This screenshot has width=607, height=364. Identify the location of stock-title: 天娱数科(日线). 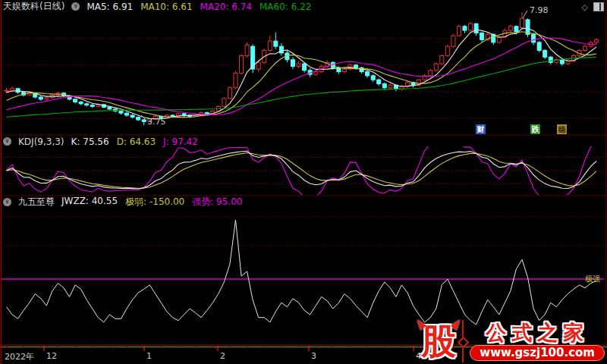
(33, 6).